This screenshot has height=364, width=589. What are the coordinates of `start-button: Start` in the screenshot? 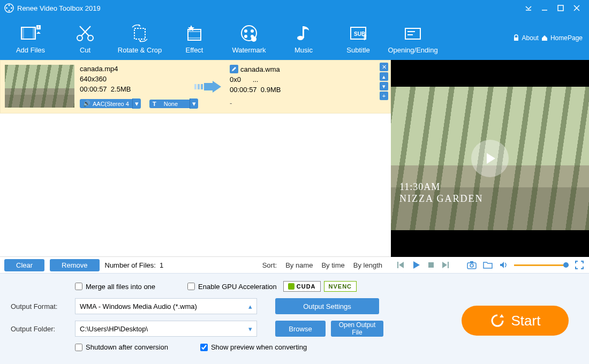 It's located at (515, 321).